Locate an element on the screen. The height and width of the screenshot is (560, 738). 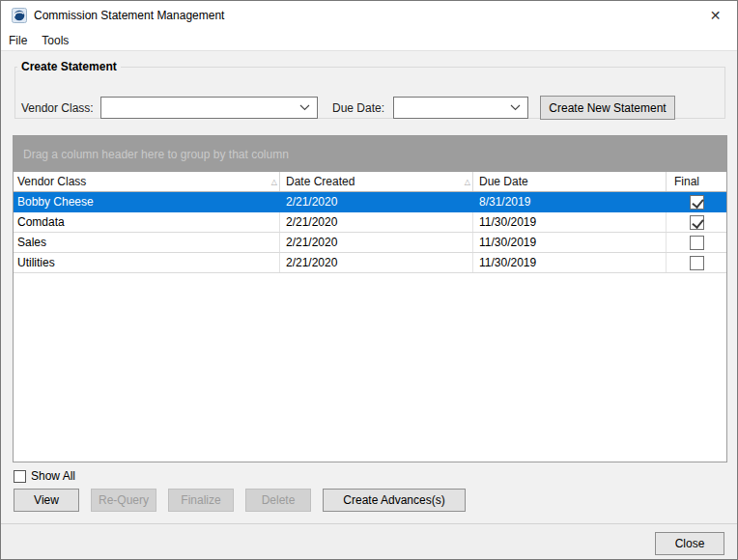
view-button: View is located at coordinates (46, 500).